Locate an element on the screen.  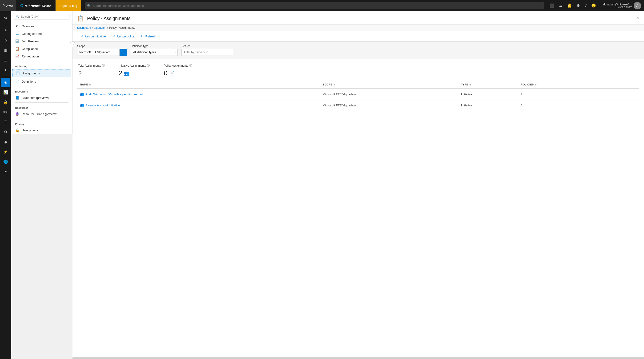
sort-policies-icon: ⇅ is located at coordinates (536, 84).